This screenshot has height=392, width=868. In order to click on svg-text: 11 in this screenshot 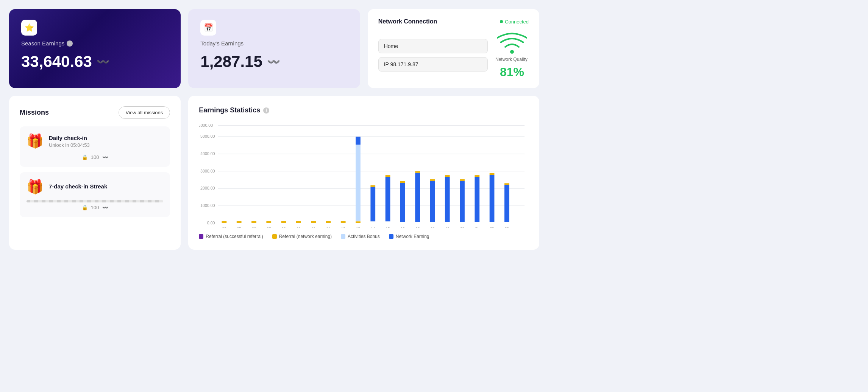, I will do `click(329, 227)`.